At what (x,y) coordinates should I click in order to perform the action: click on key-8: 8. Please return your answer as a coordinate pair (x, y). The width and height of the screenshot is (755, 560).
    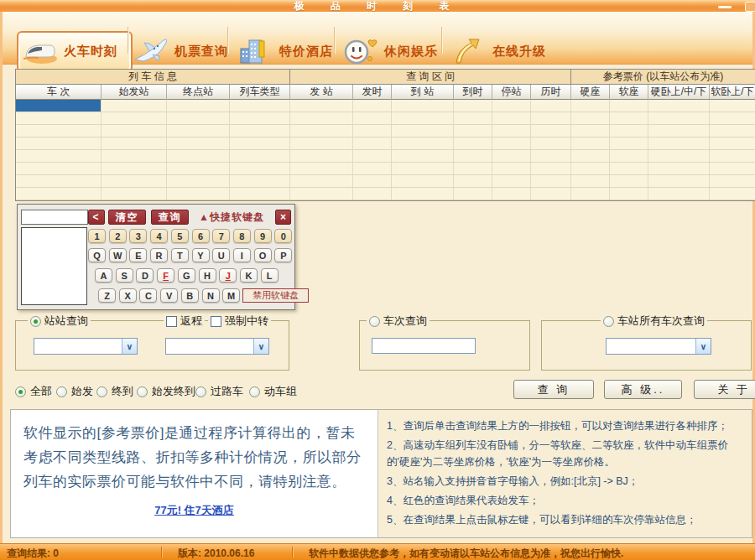
    Looking at the image, I should click on (242, 236).